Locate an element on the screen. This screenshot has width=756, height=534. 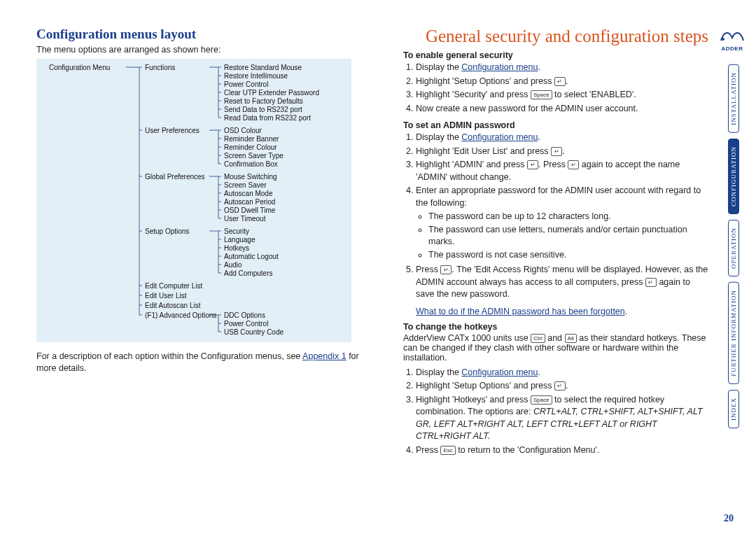
diagram-item: Add Computers is located at coordinates (248, 273).